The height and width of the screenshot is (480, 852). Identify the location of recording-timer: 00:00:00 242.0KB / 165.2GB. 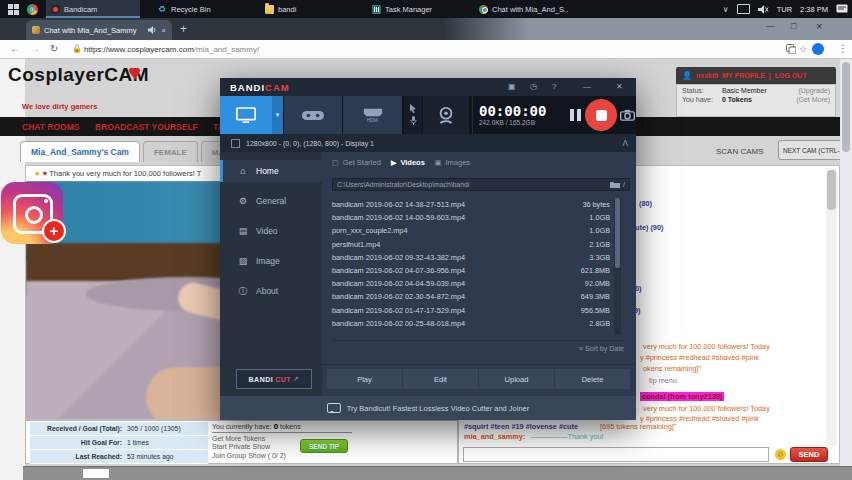
(518, 115).